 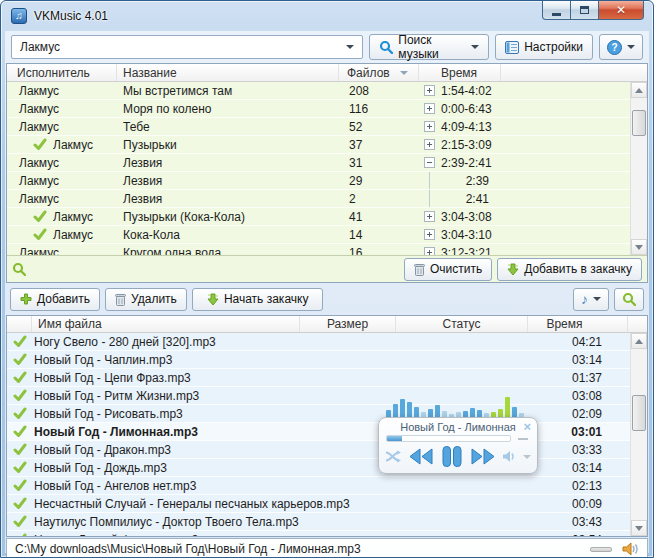 What do you see at coordinates (638, 434) in the screenshot?
I see `downloads-scrollbar` at bounding box center [638, 434].